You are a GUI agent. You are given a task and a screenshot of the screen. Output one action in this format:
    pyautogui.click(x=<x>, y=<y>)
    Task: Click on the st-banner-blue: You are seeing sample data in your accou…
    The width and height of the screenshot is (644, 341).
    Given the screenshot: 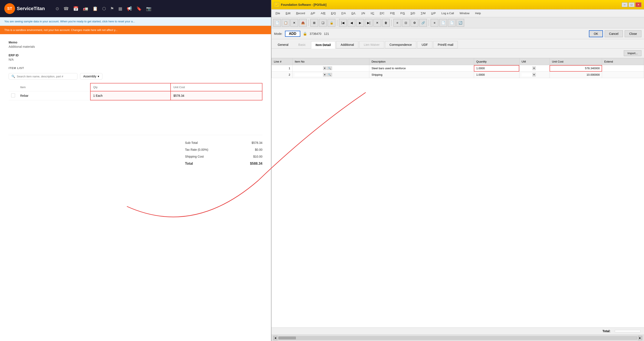 What is the action you would take?
    pyautogui.click(x=136, y=21)
    